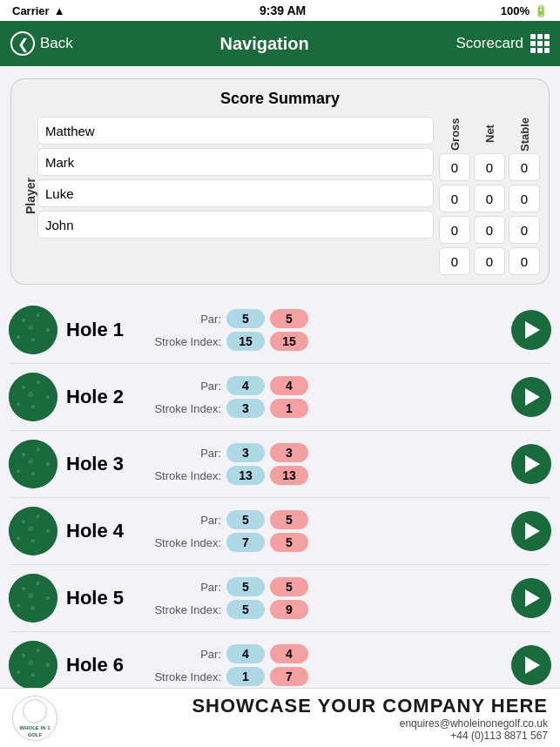 This screenshot has width=560, height=747. Describe the element at coordinates (246, 609) in the screenshot. I see `si-blue-5: 5` at that location.